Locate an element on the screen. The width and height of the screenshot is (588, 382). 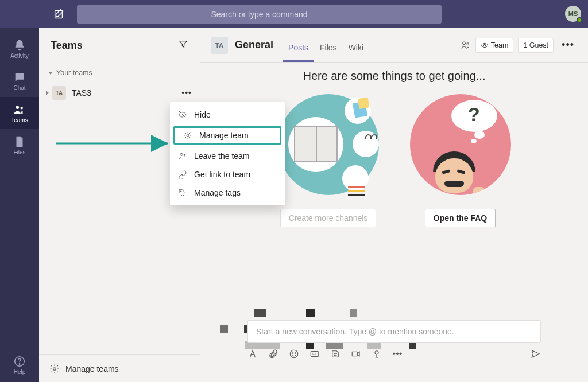
channel-header: TA General Posts Files Wiki Team 1 Guest… is located at coordinates (394, 45).